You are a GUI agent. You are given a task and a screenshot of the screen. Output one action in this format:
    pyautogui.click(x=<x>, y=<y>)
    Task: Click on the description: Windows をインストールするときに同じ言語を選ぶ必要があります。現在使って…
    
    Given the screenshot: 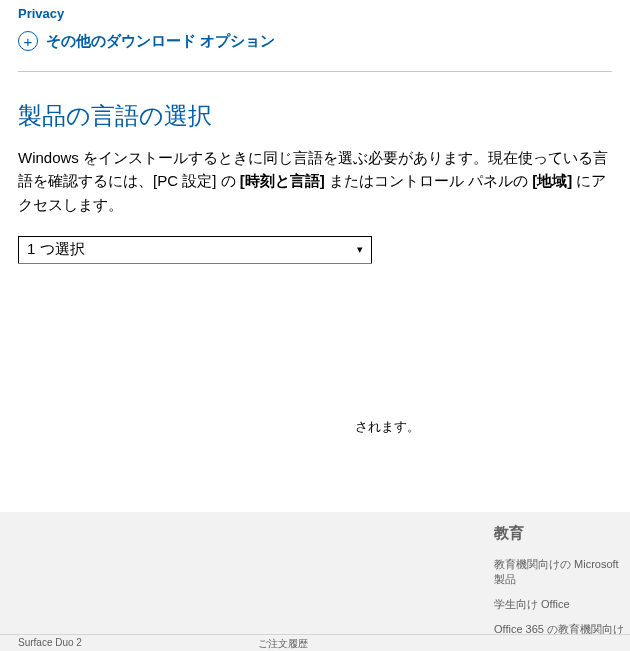 What is the action you would take?
    pyautogui.click(x=315, y=181)
    